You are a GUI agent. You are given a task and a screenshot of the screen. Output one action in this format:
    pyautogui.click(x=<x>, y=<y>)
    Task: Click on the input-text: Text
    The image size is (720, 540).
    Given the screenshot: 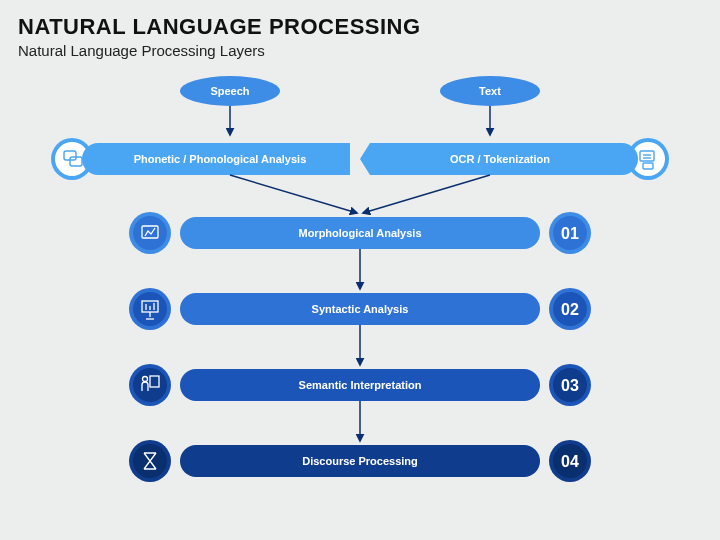 What is the action you would take?
    pyautogui.click(x=490, y=91)
    